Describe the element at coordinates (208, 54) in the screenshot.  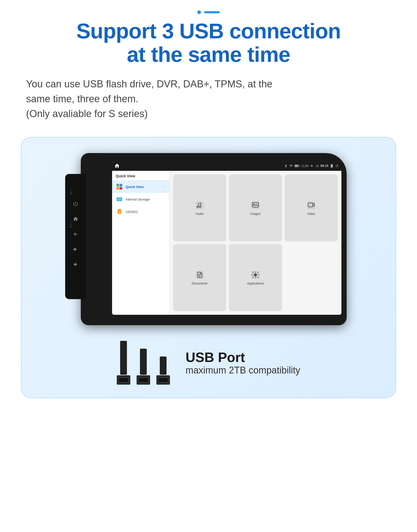
I see `heading-line2: at the same time` at that location.